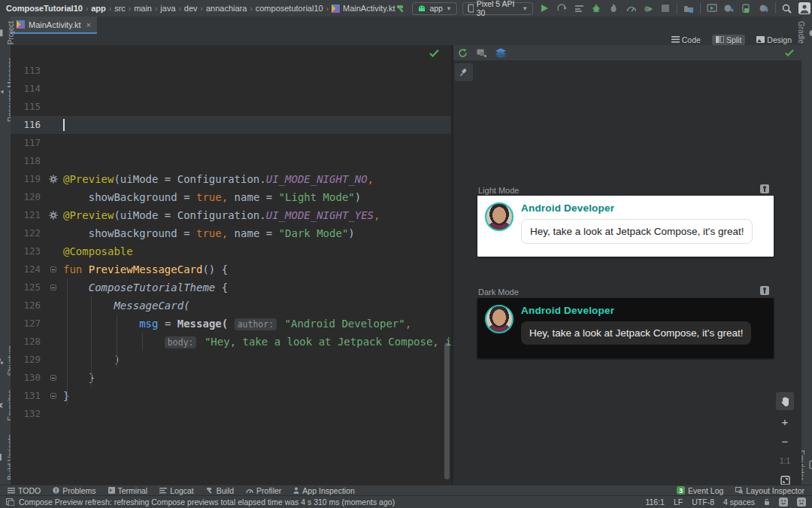 This screenshot has height=508, width=812. What do you see at coordinates (289, 8) in the screenshot?
I see `breadcrumb-package: composetutorial10` at bounding box center [289, 8].